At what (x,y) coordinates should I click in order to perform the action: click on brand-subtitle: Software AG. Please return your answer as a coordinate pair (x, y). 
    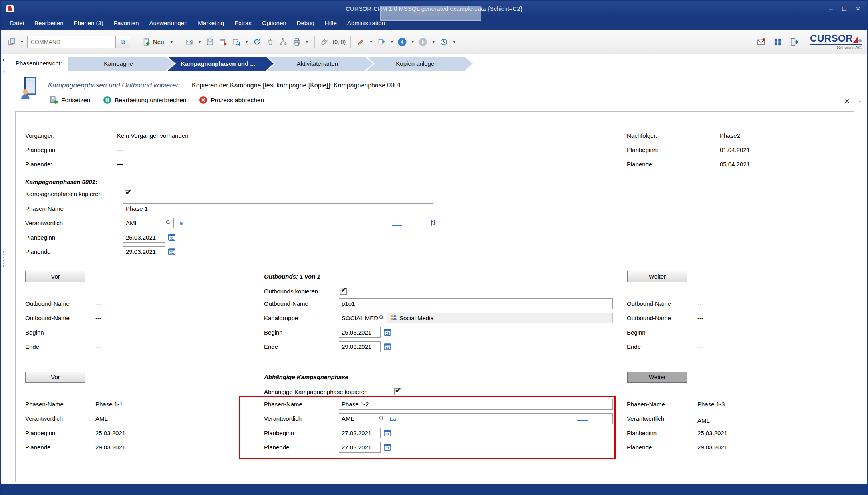
    Looking at the image, I should click on (836, 48).